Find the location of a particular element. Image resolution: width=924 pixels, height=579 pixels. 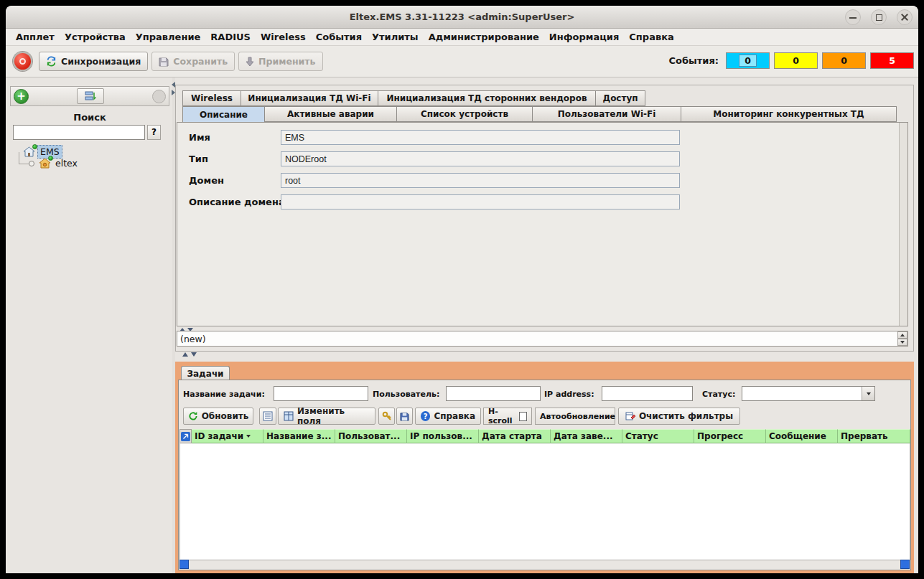

task-ip-input is located at coordinates (648, 393).